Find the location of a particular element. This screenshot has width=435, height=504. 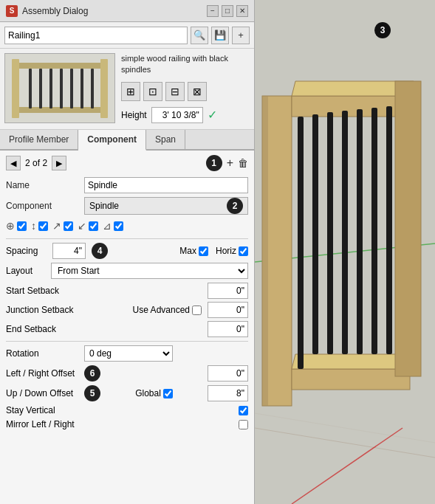

mirror-left-right-row: Mirror Left / Right is located at coordinates (127, 424).